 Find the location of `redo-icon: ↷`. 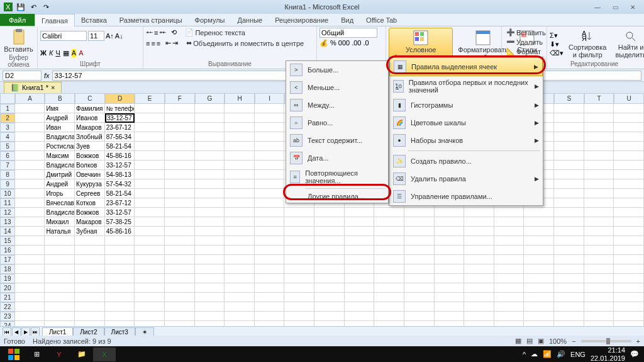

redo-icon: ↷ is located at coordinates (46, 7).